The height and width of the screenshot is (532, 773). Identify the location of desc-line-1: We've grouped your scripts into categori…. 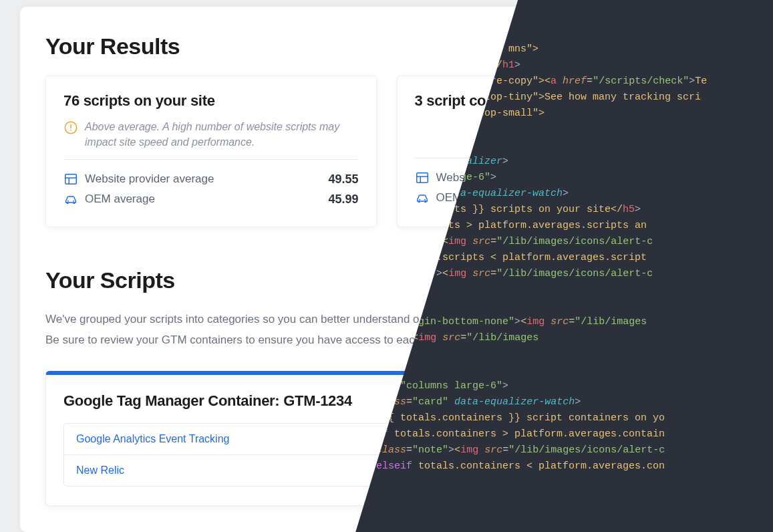
(233, 319).